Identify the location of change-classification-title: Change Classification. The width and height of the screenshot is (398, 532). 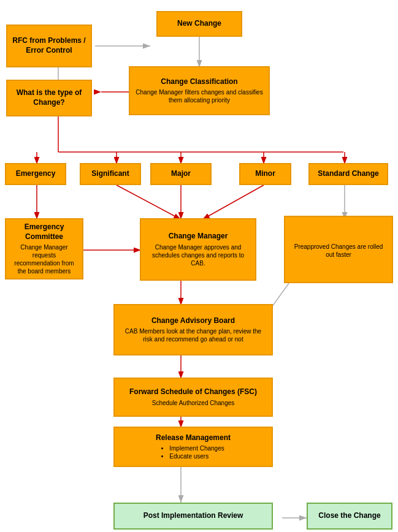
(199, 82).